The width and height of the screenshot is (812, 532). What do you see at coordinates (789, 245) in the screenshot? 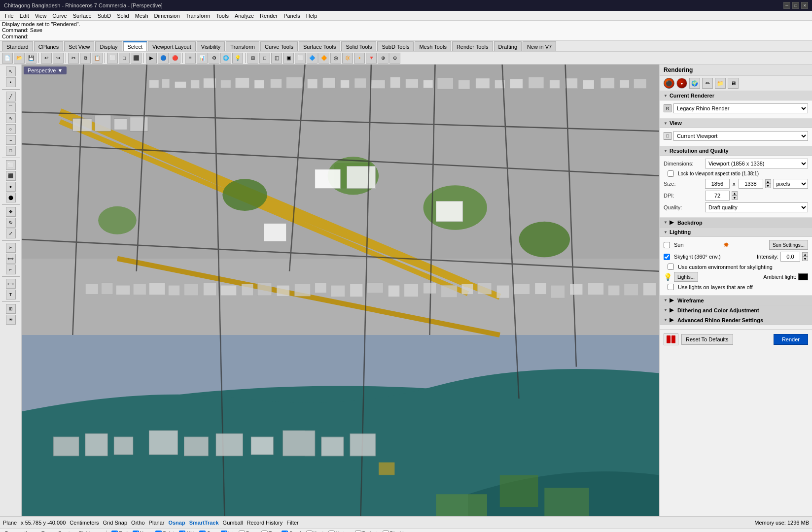
I see `sun-settings-button: Sun Settings...` at bounding box center [789, 245].